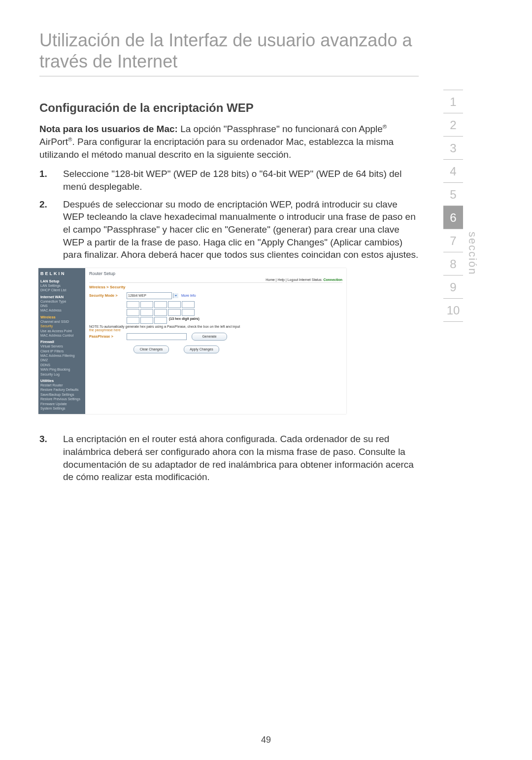 The width and height of the screenshot is (532, 760). I want to click on sidebar-groups: LAN SetupLAN SettingsDHCP Client ListInt…, so click(62, 345).